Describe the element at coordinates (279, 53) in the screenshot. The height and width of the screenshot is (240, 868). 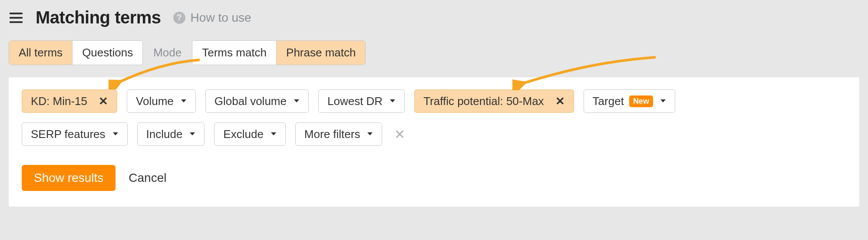
I see `mode-toggle: Terms match Phrase match` at that location.